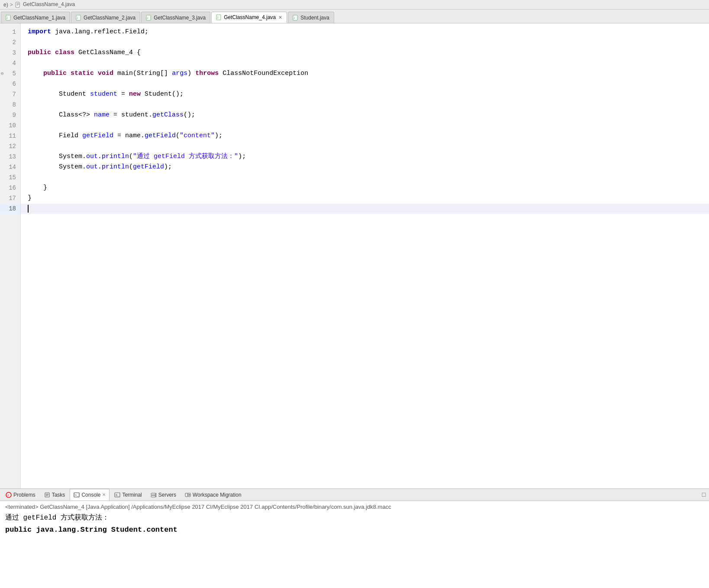  What do you see at coordinates (354, 524) in the screenshot?
I see `console-output: 通过 getField 方式获取方法： public java.lang.Str…` at bounding box center [354, 524].